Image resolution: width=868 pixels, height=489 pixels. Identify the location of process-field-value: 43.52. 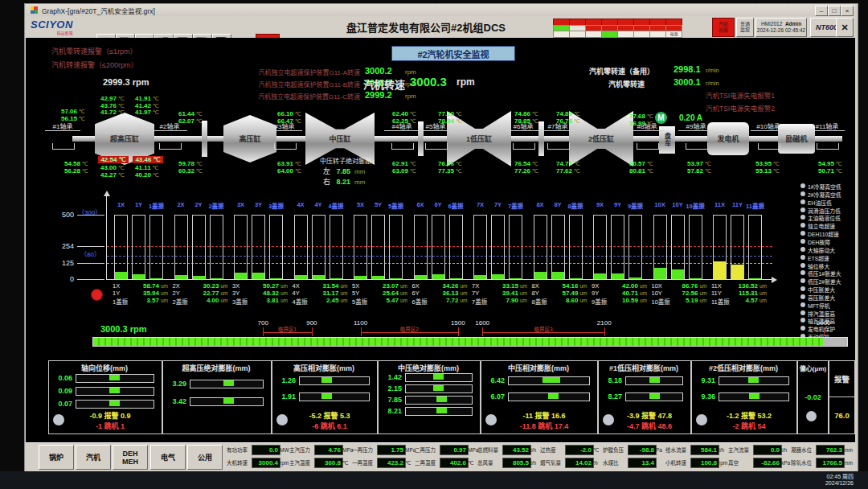
(517, 450).